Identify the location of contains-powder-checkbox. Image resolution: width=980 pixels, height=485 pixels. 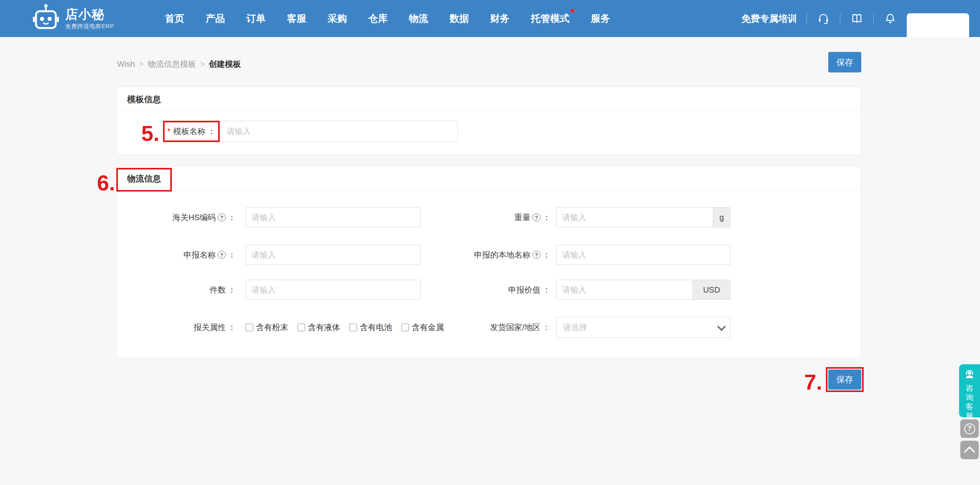
(250, 328).